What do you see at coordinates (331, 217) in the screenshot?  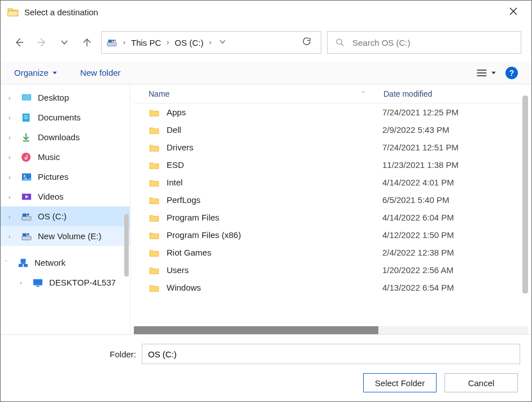 I see `table-row: Program Files4/14/2022 6:04 PM` at bounding box center [331, 217].